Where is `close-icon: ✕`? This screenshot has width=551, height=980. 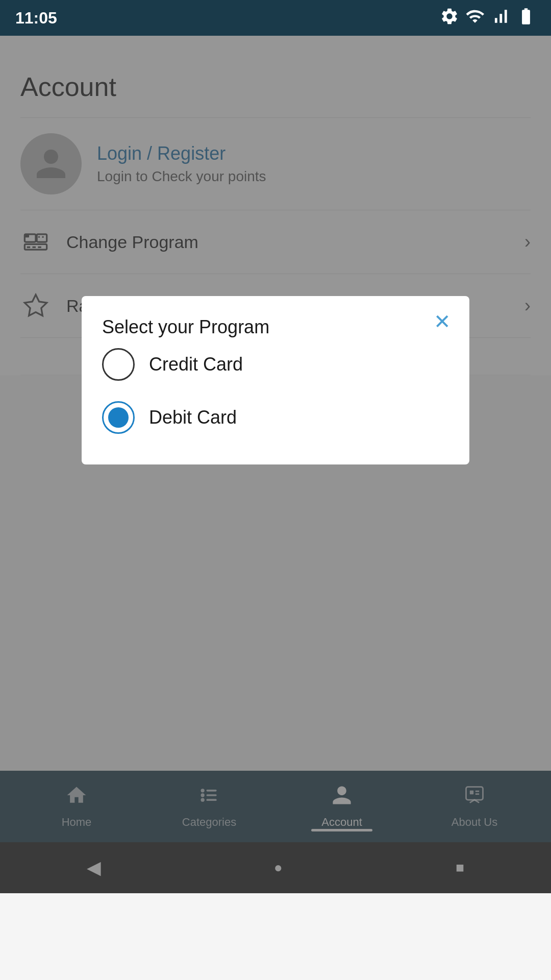
close-icon: ✕ is located at coordinates (442, 322).